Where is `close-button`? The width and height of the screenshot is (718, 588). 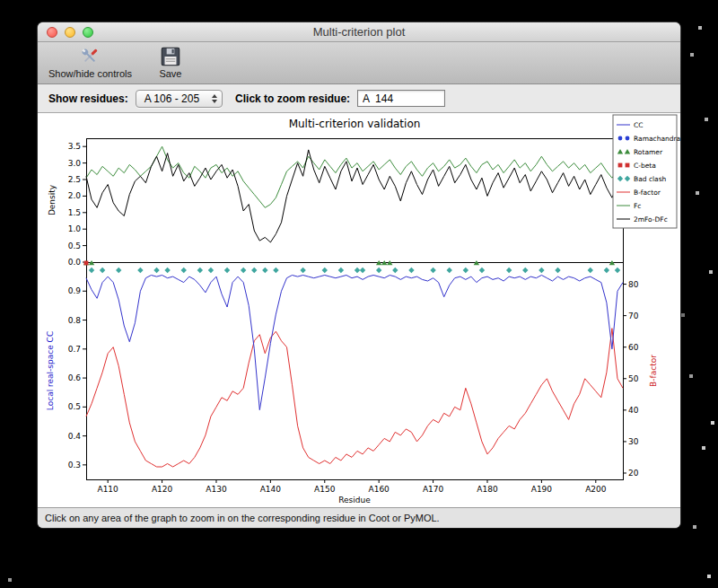
close-button is located at coordinates (52, 32).